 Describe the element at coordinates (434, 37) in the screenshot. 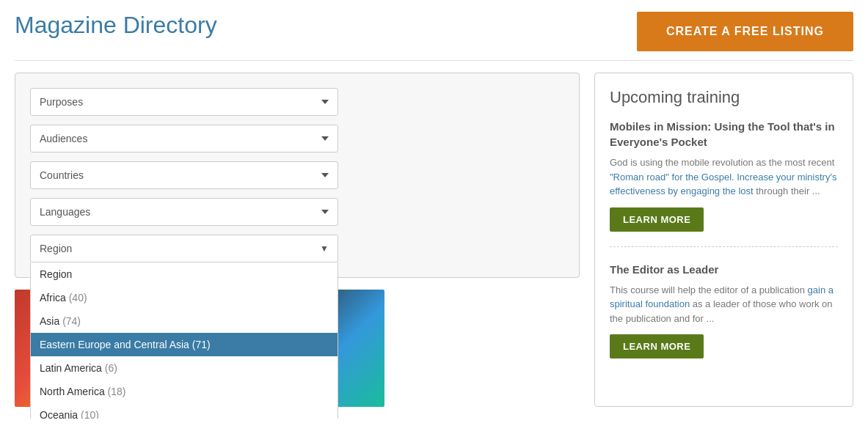

I see `header-row: Magazine Directory CREATE A FREE LISTING` at that location.